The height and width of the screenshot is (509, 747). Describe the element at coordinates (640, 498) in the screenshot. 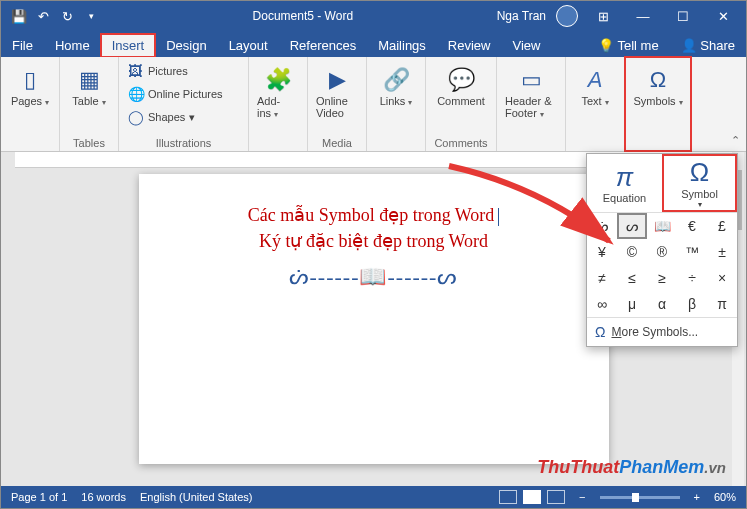

I see `zoom-slider` at that location.